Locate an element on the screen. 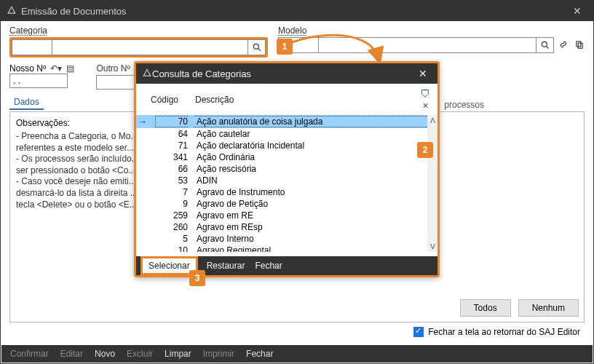  table-row: 71Ação declaratória Incidental is located at coordinates (282, 146).